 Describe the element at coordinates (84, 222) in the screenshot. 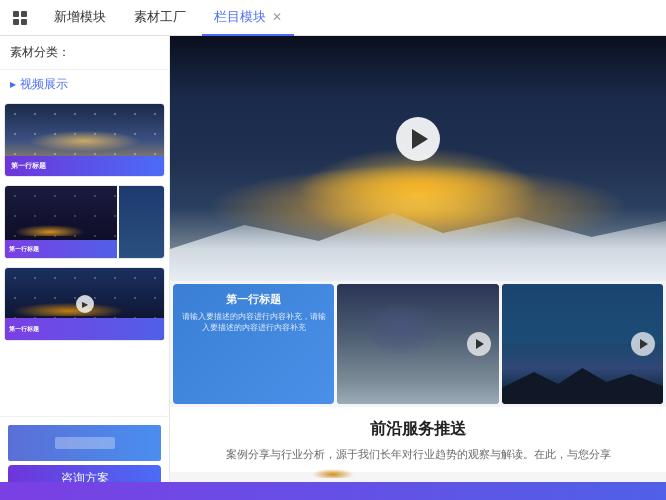

I see `thumb-multi-2: 第一行标题` at that location.